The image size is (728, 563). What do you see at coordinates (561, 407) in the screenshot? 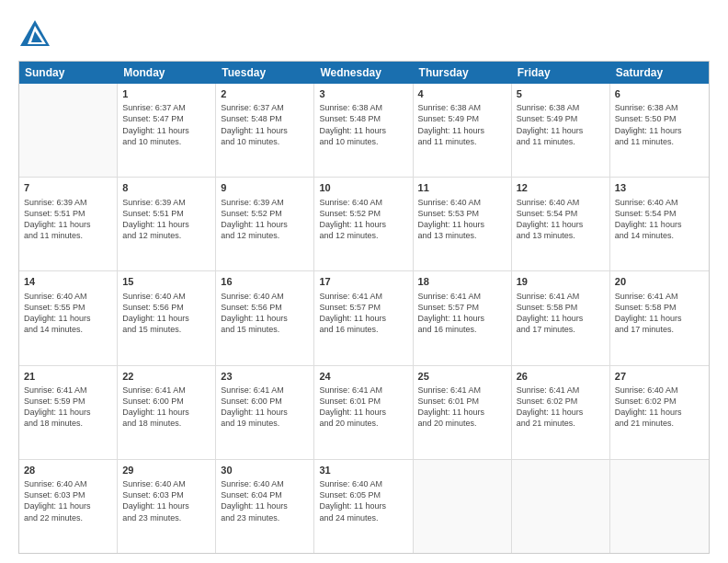
I see `cell-info: Sunrise: 6:41 AM Sunset: 6:02 PM Dayligh…` at bounding box center [561, 407].